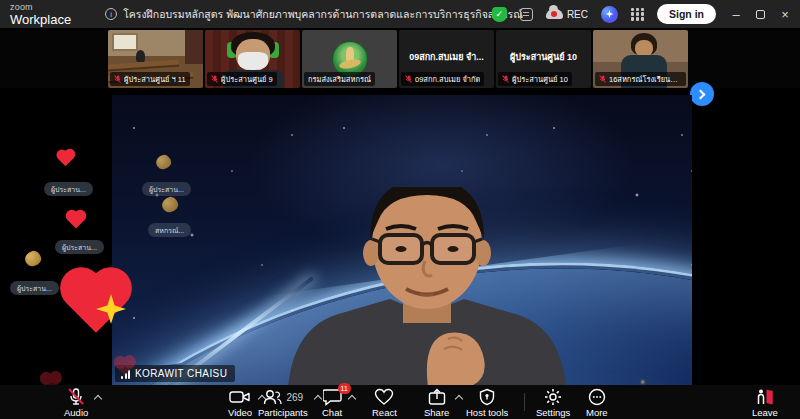  Describe the element at coordinates (765, 397) in the screenshot. I see `leave-door-icon` at that location.